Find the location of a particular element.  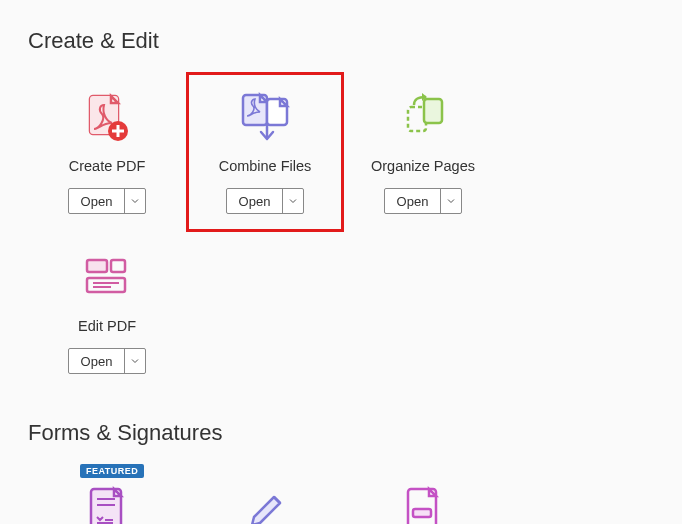

tool-label: Combine Files is located at coordinates (266, 166).